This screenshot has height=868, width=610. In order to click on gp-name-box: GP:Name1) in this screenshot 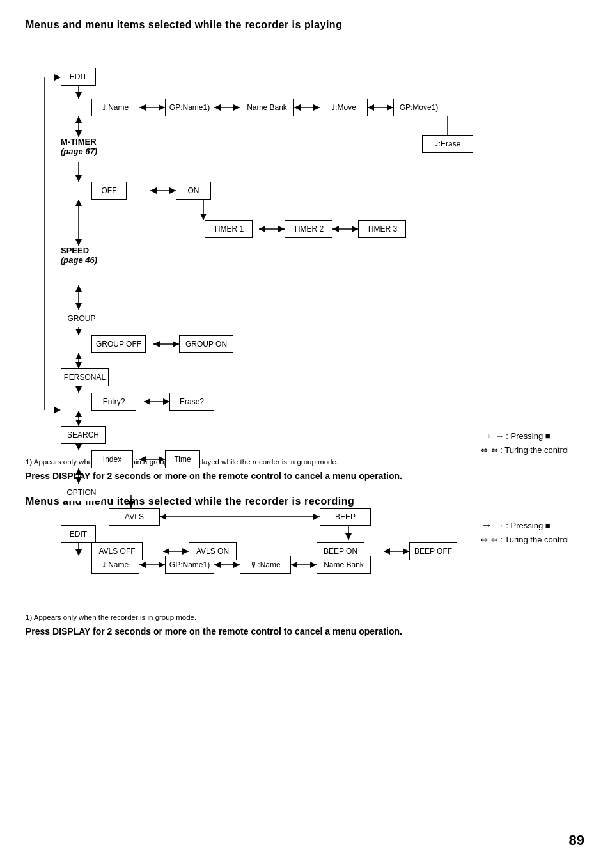, I will do `click(189, 107)`.